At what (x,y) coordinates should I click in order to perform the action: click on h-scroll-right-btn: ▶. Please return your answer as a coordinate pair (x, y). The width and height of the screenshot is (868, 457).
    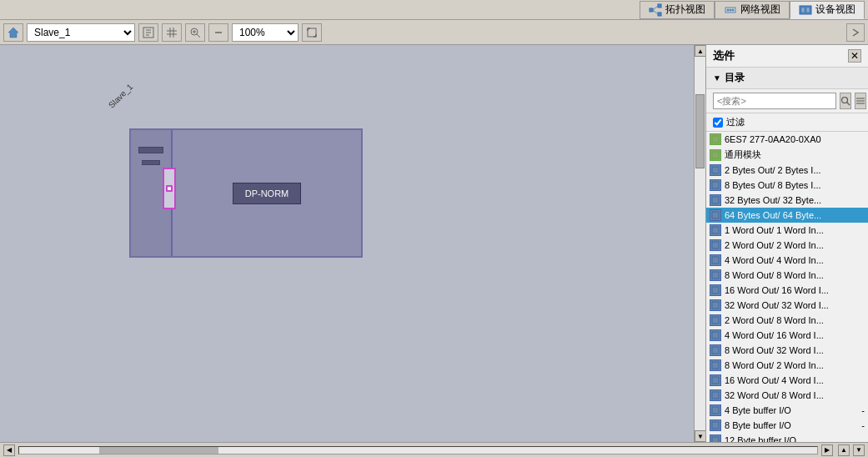
    Looking at the image, I should click on (827, 450).